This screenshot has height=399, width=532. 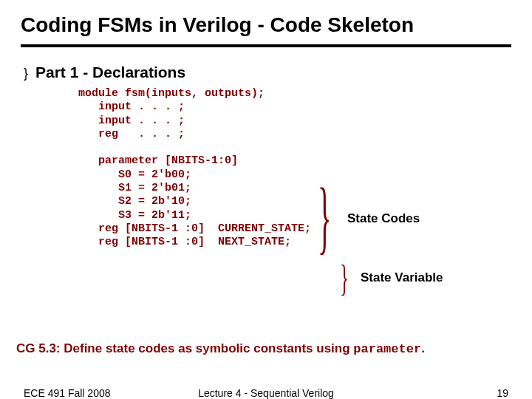 I want to click on footer-page-number: 19, so click(x=502, y=393).